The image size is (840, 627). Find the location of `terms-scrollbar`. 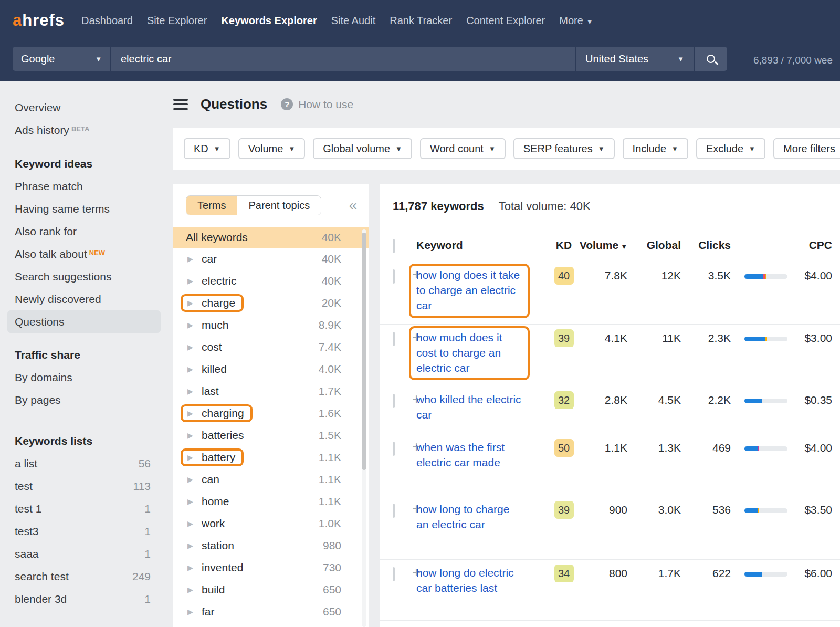

terms-scrollbar is located at coordinates (364, 429).